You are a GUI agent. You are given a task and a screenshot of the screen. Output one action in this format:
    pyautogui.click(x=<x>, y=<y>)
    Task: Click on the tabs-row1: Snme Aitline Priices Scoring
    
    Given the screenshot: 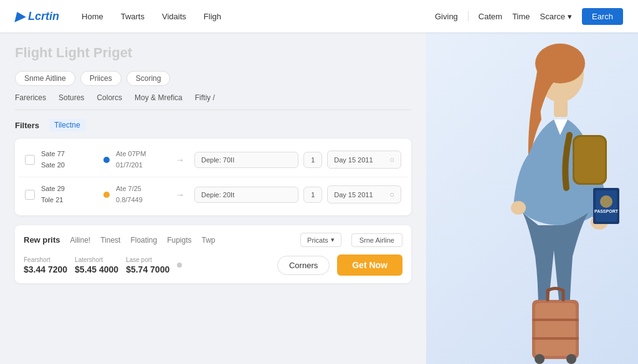 What is the action you would take?
    pyautogui.click(x=213, y=78)
    